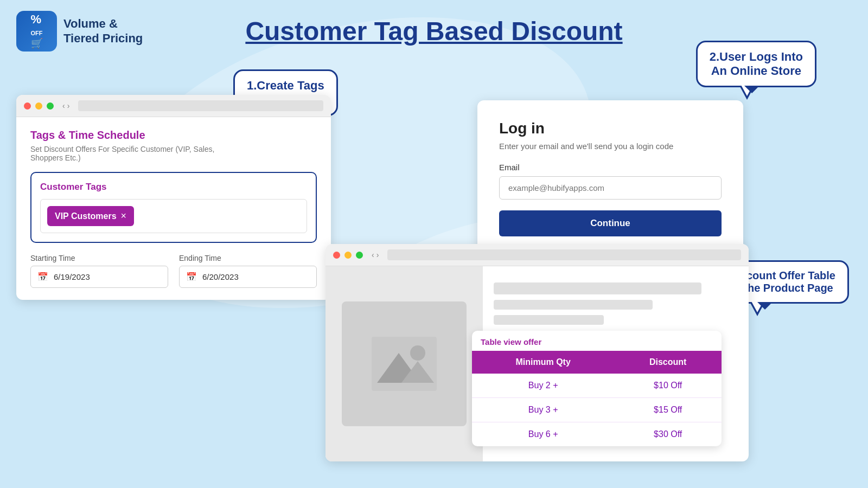  Describe the element at coordinates (597, 410) in the screenshot. I see `table-row: Buy 3 + $15 Off` at that location.